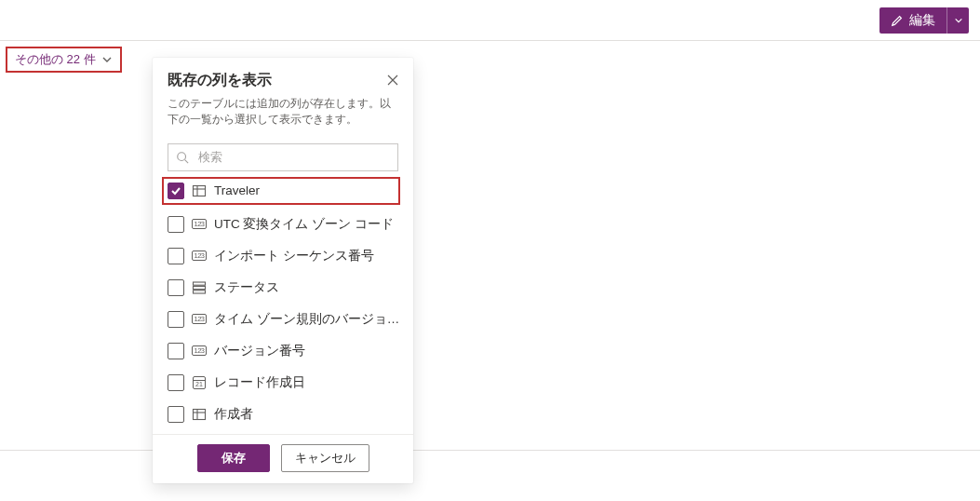  Describe the element at coordinates (289, 351) in the screenshot. I see `column-row: 123バージョン番号` at that location.